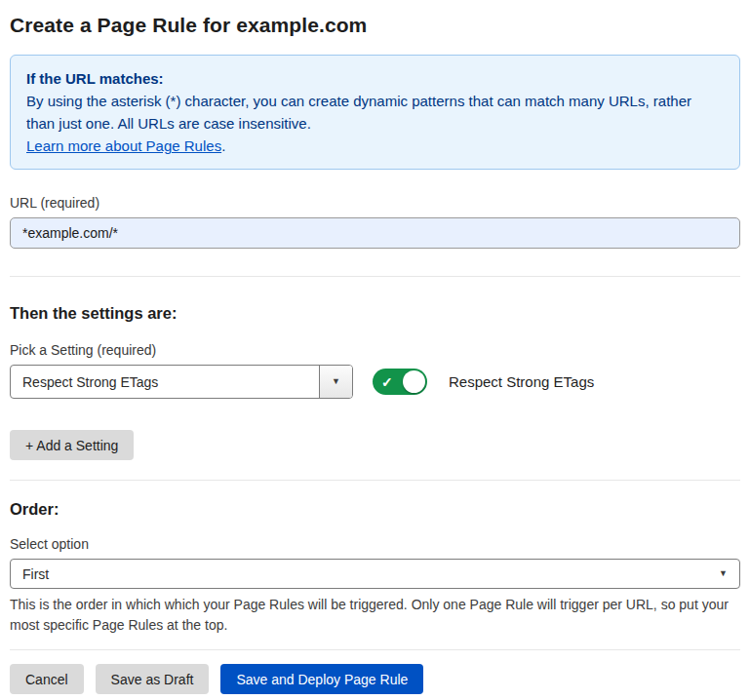  What do you see at coordinates (371, 615) in the screenshot?
I see `order-help-text: This is the order in which which your Pa…` at bounding box center [371, 615].